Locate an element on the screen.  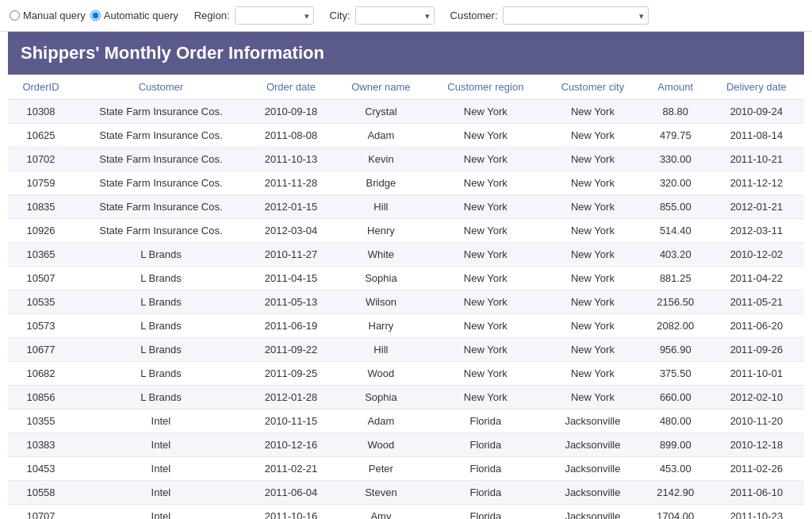
table-cell: Amy is located at coordinates (381, 513).